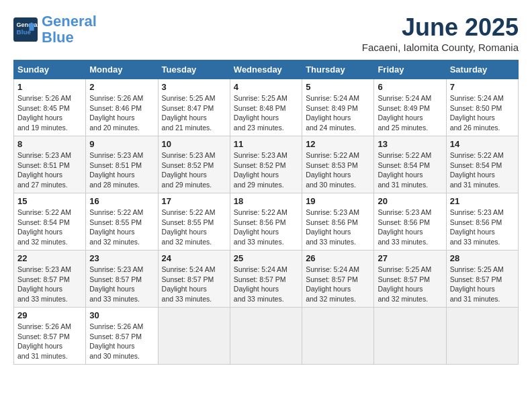 Image resolution: width=532 pixels, height=411 pixels. Describe the element at coordinates (44, 113) in the screenshot. I see `day-info: Sunrise: 5:26 AMSunset: 8:45 PMDaylight …` at that location.